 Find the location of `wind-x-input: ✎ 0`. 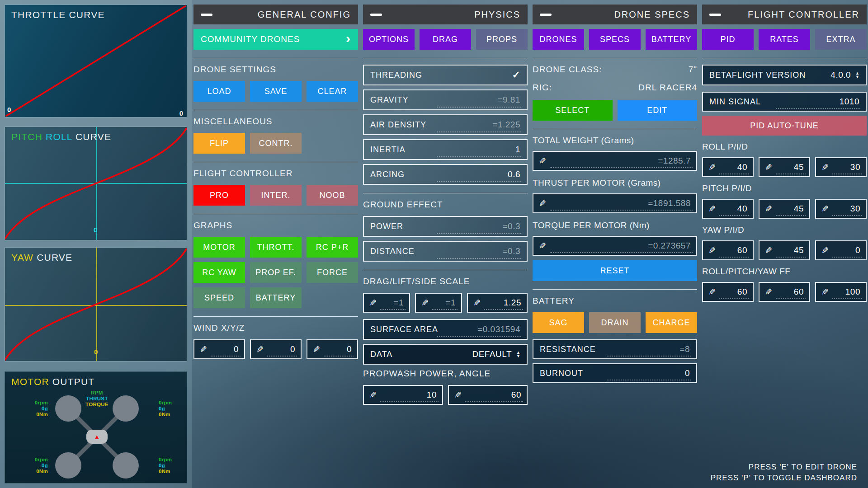

wind-x-input: ✎ 0 is located at coordinates (219, 349).